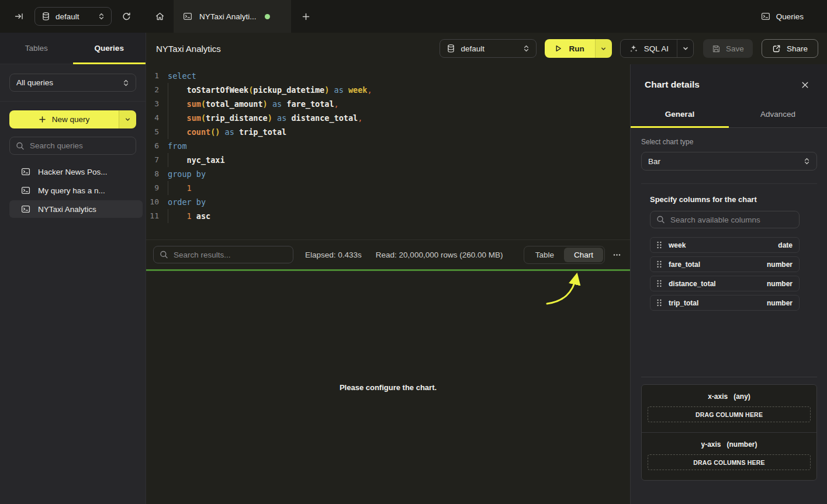 Image resolution: width=827 pixels, height=504 pixels. What do you see at coordinates (782, 16) in the screenshot?
I see `queries-button: Queries` at bounding box center [782, 16].